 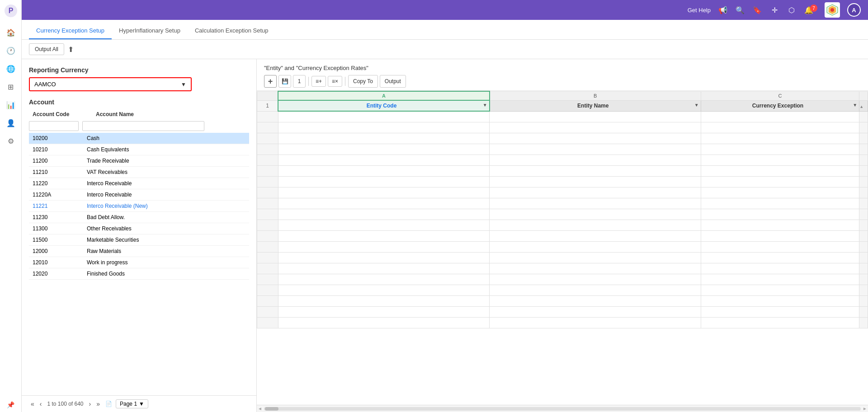 What do you see at coordinates (47, 49) in the screenshot?
I see `output-all-button: Output All` at bounding box center [47, 49].